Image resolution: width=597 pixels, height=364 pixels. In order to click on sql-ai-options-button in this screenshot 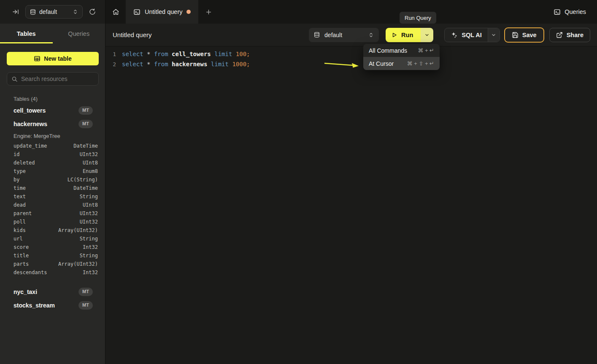, I will do `click(494, 35)`.